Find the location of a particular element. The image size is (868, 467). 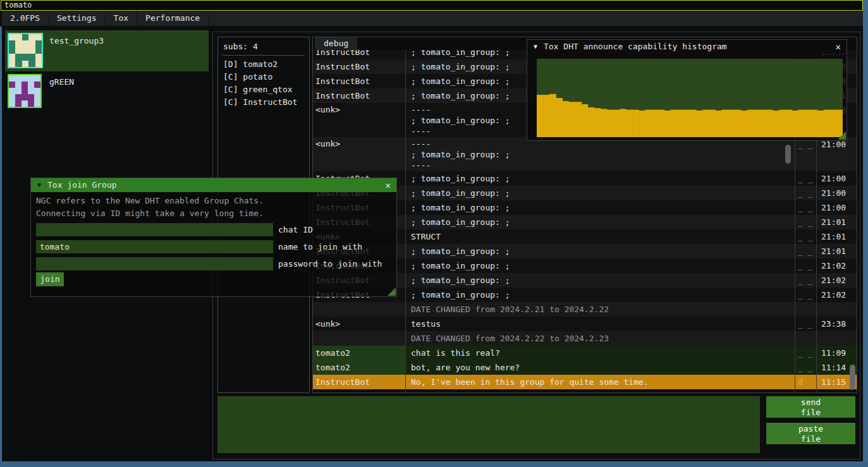

message-cell: No, I've been in this group for quite so… is located at coordinates (601, 382).